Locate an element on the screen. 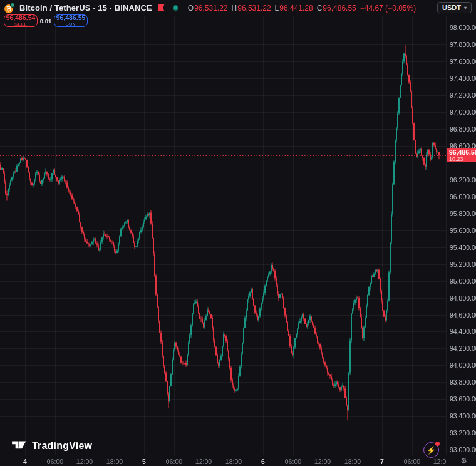 The image size is (476, 466). buy-price: 96,486.55 is located at coordinates (71, 18).